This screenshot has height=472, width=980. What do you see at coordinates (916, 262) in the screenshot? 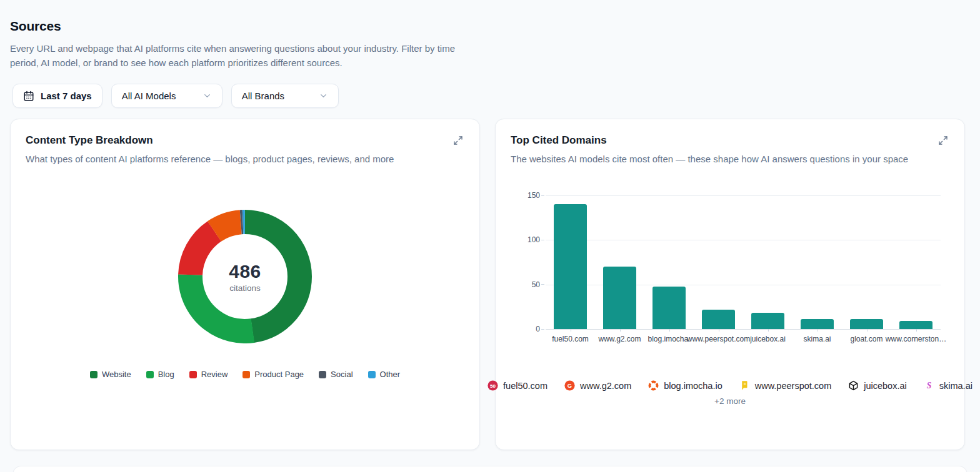
I see `bar-slot: www.cornerston…` at bounding box center [916, 262].